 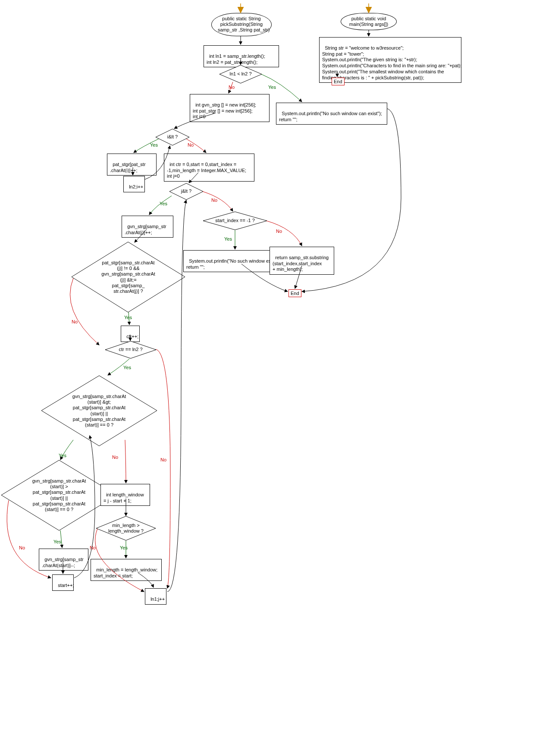 What do you see at coordinates (235, 264) in the screenshot?
I see `process-p8-text: System.out.println("No such window exist…` at bounding box center [235, 264].